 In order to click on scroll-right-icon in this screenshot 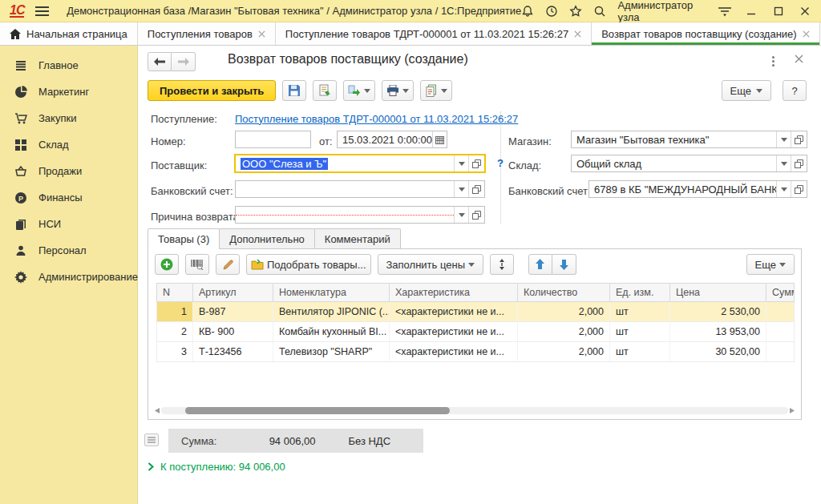, I will do `click(792, 410)`.